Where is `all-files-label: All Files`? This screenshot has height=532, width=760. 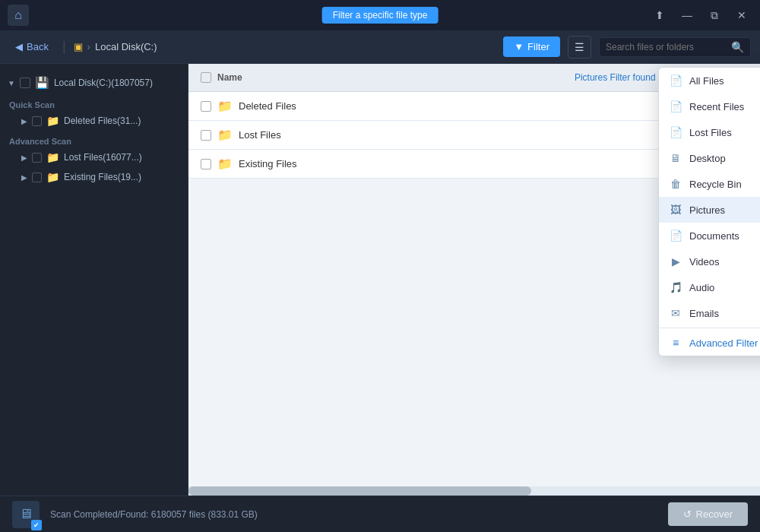
all-files-label: All Files is located at coordinates (707, 81).